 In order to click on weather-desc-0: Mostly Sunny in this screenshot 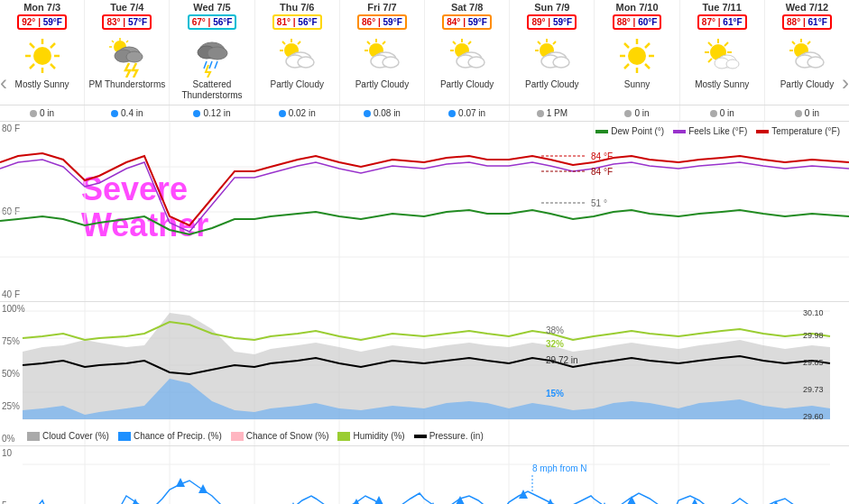, I will do `click(42, 85)`.